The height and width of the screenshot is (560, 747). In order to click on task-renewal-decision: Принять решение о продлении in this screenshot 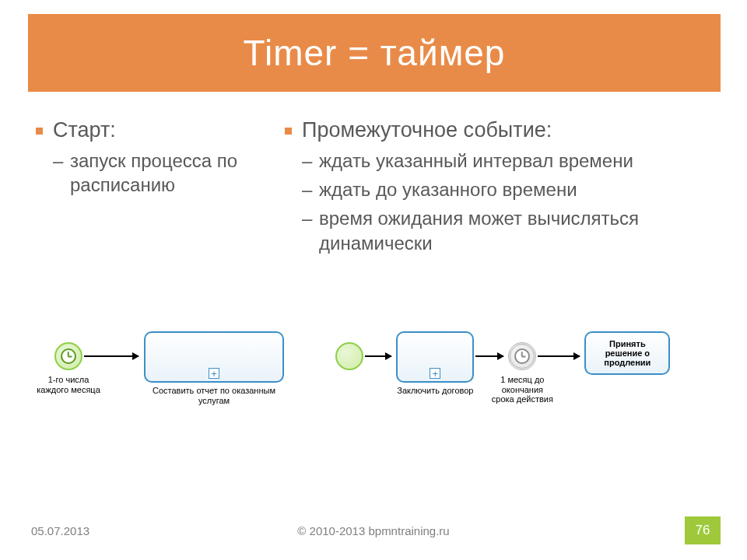, I will do `click(627, 353)`.